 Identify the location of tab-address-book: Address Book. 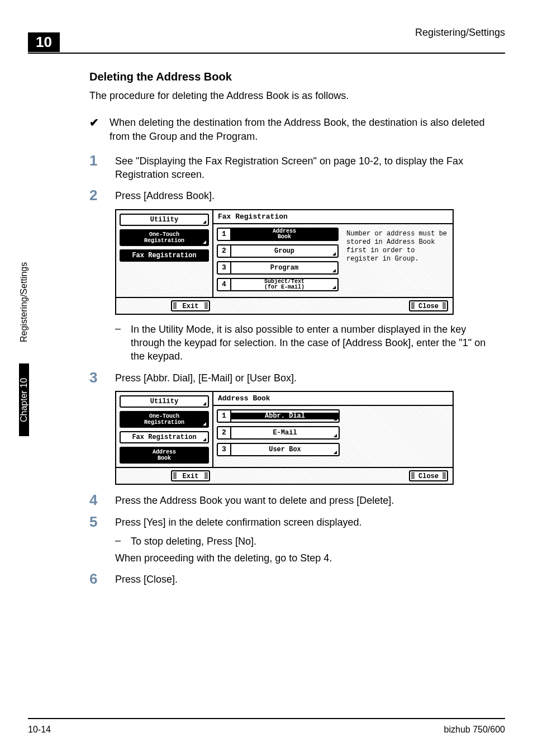
(164, 455).